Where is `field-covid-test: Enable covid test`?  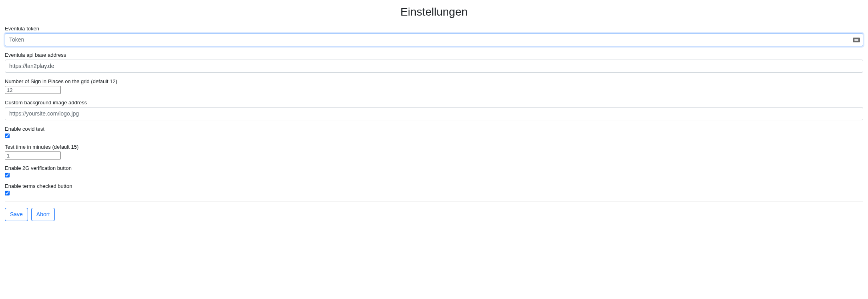
field-covid-test: Enable covid test is located at coordinates (434, 132).